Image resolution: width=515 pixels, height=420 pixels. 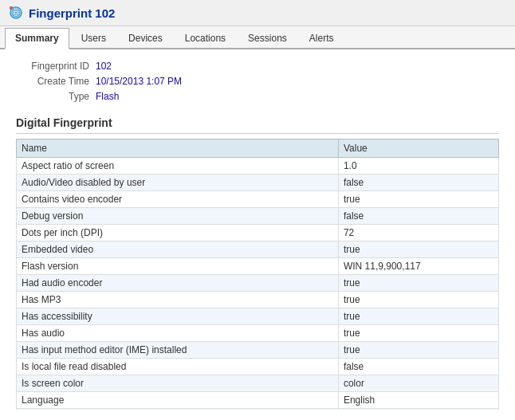 What do you see at coordinates (72, 13) in the screenshot?
I see `page-title: Fingerprint 102` at bounding box center [72, 13].